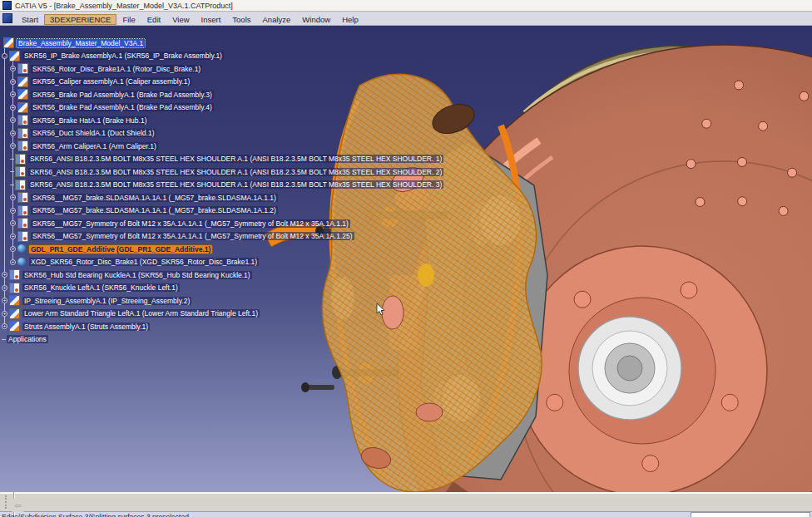 Image resolution: width=812 pixels, height=517 pixels. I want to click on menu-item-insert: Insert, so click(211, 20).